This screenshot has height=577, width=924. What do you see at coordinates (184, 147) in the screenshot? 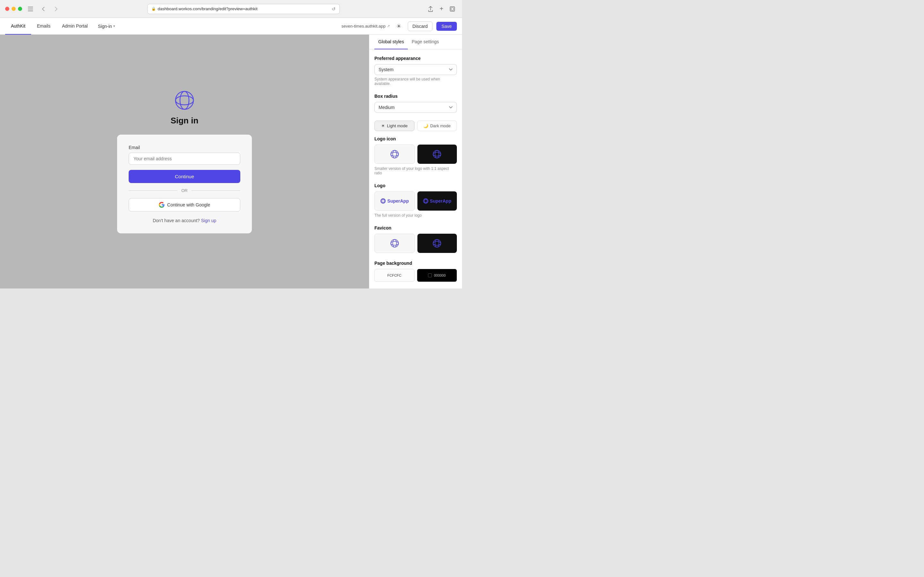
I see `email-label: Email` at bounding box center [184, 147].